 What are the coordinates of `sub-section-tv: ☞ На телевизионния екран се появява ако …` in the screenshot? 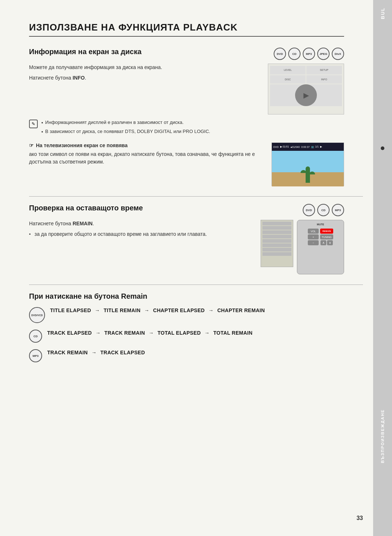 It's located at (187, 164).